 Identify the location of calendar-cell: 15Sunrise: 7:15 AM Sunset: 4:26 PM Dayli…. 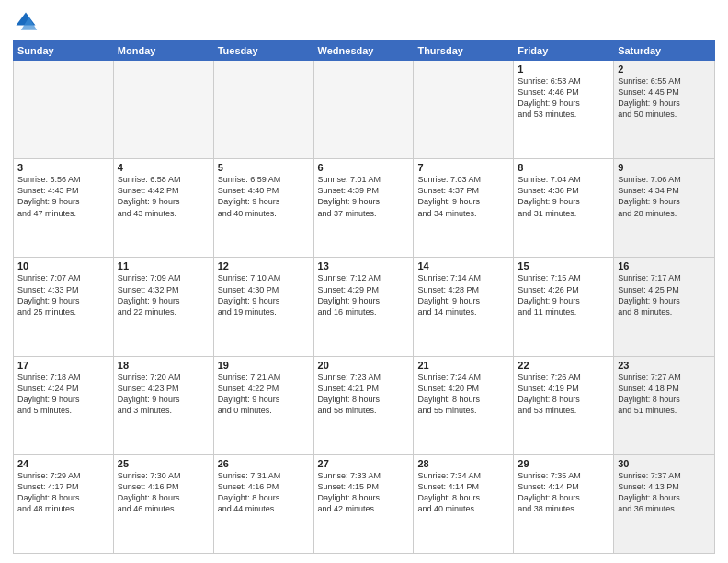
(564, 306).